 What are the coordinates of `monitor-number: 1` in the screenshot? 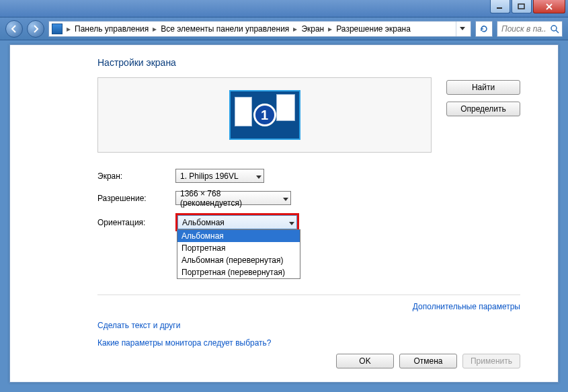 It's located at (265, 115).